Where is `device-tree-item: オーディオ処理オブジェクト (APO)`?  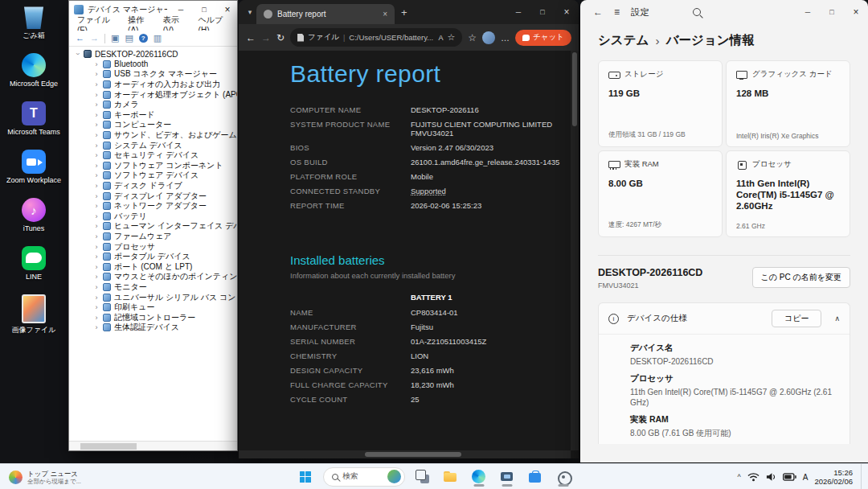 device-tree-item: オーディオ処理オブジェクト (APO) is located at coordinates (153, 95).